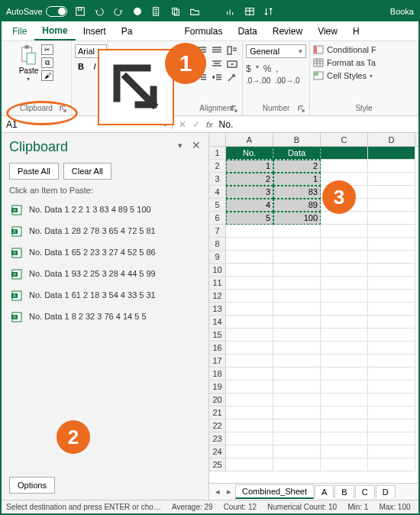 The width and height of the screenshot is (420, 515). Describe the element at coordinates (87, 171) in the screenshot. I see `clear-all-button: Clear All` at that location.